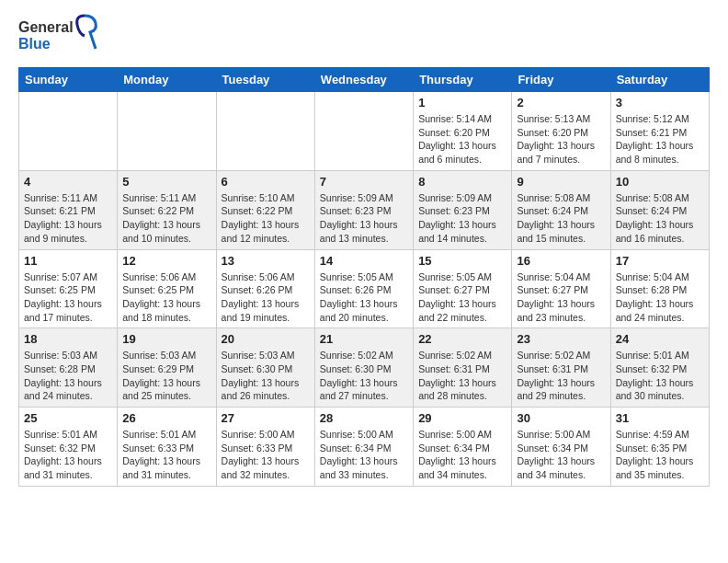 This screenshot has width=728, height=563. Describe the element at coordinates (167, 289) in the screenshot. I see `day-cell: 12Sunrise: 5:06 AM Sunset: 6:25 PM Dayli…` at that location.